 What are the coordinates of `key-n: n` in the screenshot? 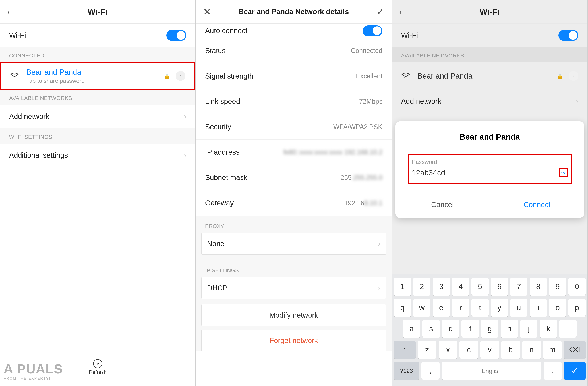 It's located at (532, 350).